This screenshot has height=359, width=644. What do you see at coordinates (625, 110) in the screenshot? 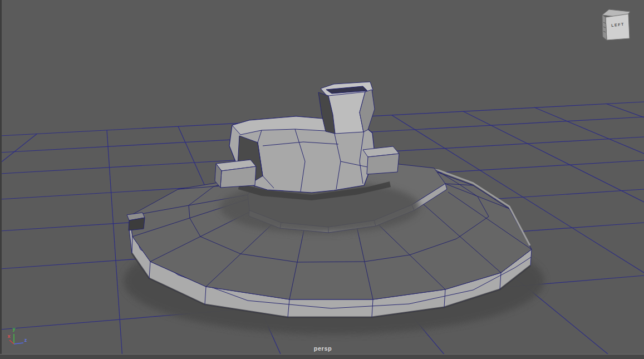
I see `grid-line-b9` at bounding box center [625, 110].